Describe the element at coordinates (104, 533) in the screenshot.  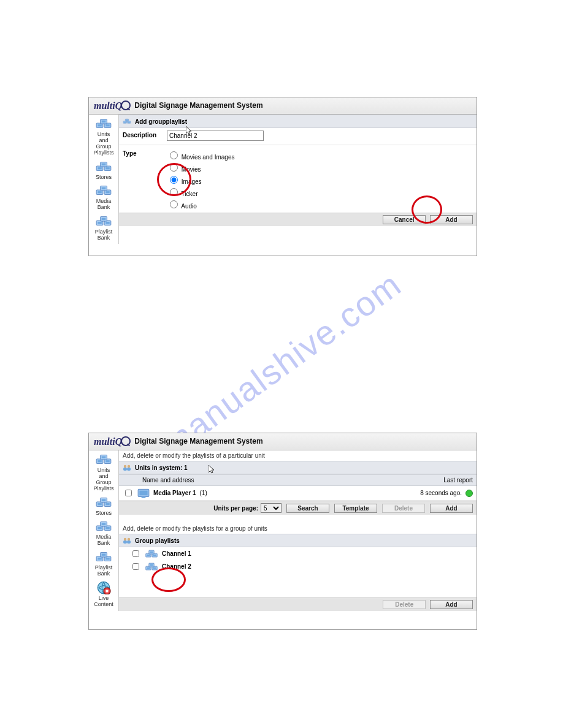
I see `sidebar-item-media-bank-2: Media Bank` at that location.